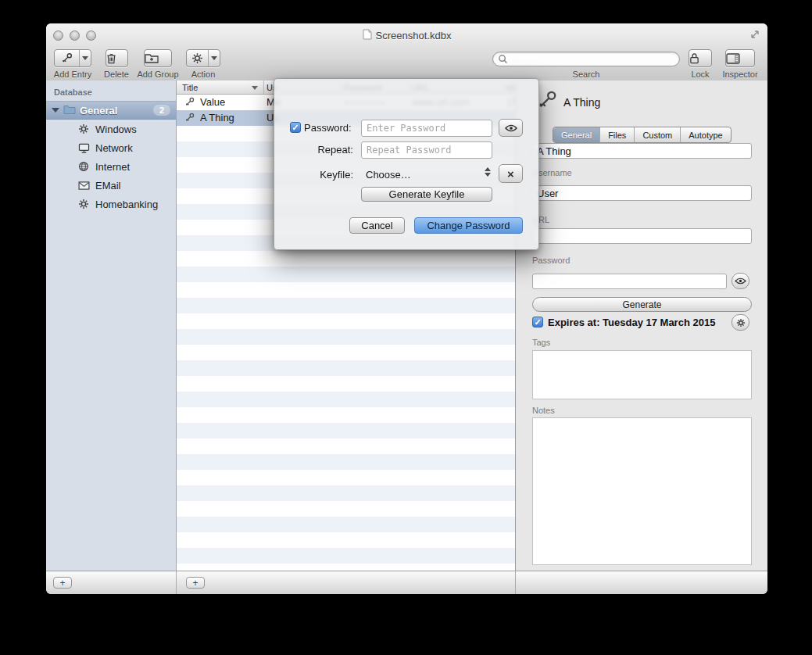 The height and width of the screenshot is (655, 812). Describe the element at coordinates (162, 110) in the screenshot. I see `group-count-badge: 2` at that location.